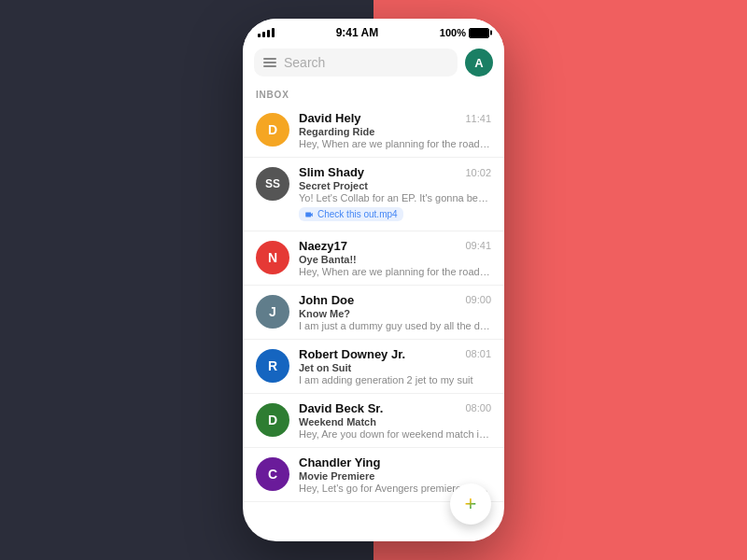  Describe the element at coordinates (330, 118) in the screenshot. I see `conv-name: David Hely` at that location.